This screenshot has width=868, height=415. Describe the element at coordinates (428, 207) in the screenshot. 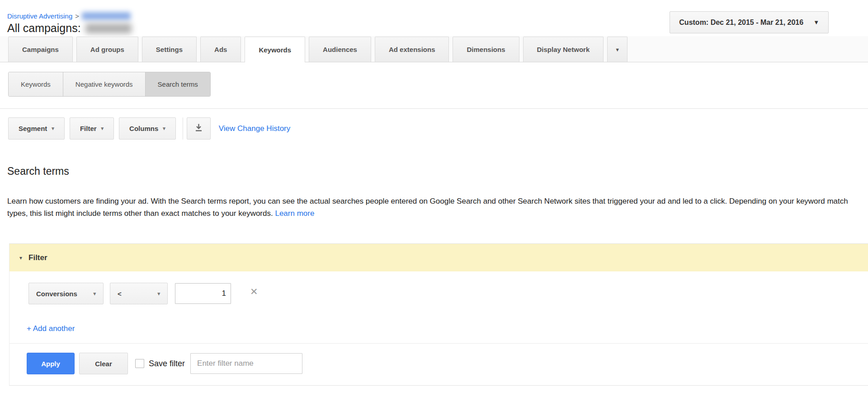

I see `report-description-text: Learn how customers are finding your ad.…` at that location.